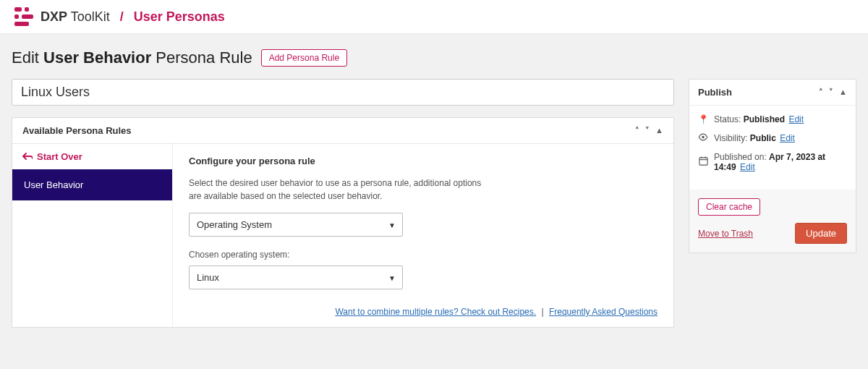 This screenshot has height=369, width=868. What do you see at coordinates (773, 138) in the screenshot?
I see `visibility-row: Visibility: Public Edit` at bounding box center [773, 138].